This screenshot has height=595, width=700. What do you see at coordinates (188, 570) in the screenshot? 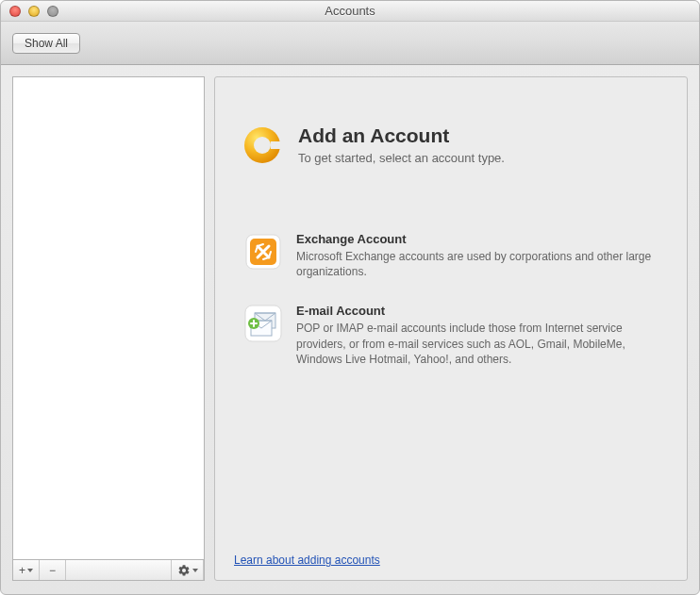
I see `settings-menu-button` at bounding box center [188, 570].